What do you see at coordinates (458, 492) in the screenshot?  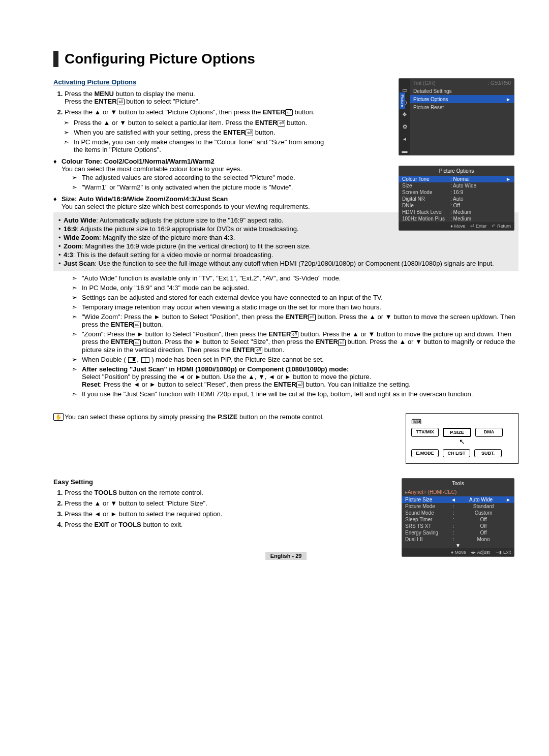 I see `tools-anynet: ▸ Anynet+ (HDMI-CEC)` at bounding box center [458, 492].